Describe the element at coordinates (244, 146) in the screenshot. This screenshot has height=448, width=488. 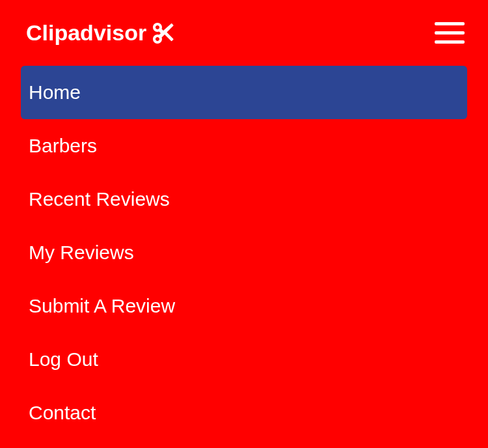
I see `nav-item-barbers: Barbers` at that location.